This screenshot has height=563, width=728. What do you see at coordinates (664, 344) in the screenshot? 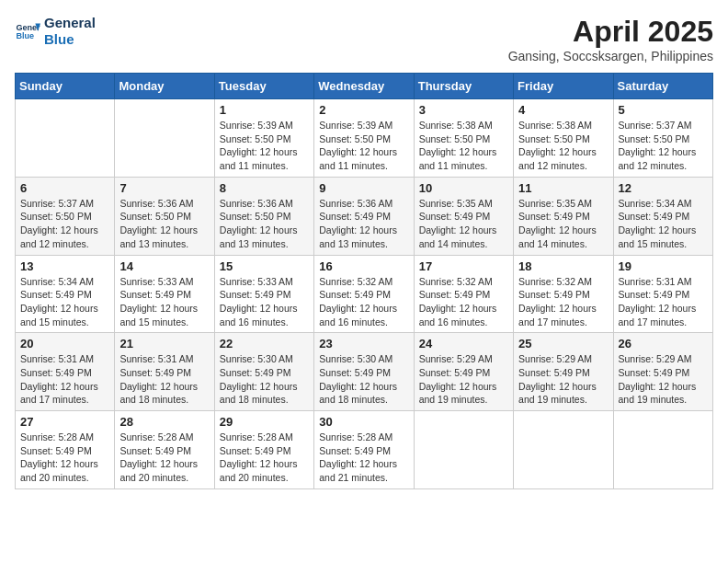
I see `day-number: 26` at bounding box center [664, 344].